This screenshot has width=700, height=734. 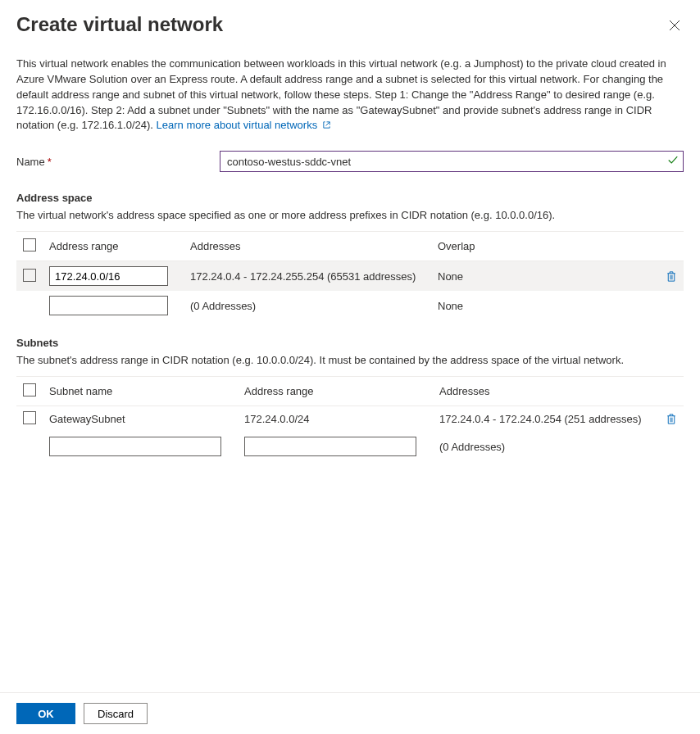 What do you see at coordinates (341, 25) in the screenshot?
I see `page-title: Create virtual network` at bounding box center [341, 25].